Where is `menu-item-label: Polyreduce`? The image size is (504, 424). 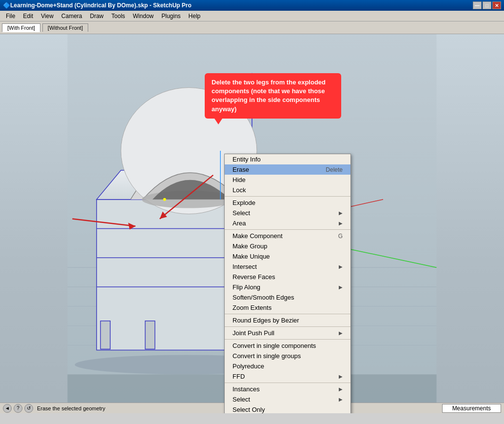
menu-item-label: Polyreduce is located at coordinates (249, 366).